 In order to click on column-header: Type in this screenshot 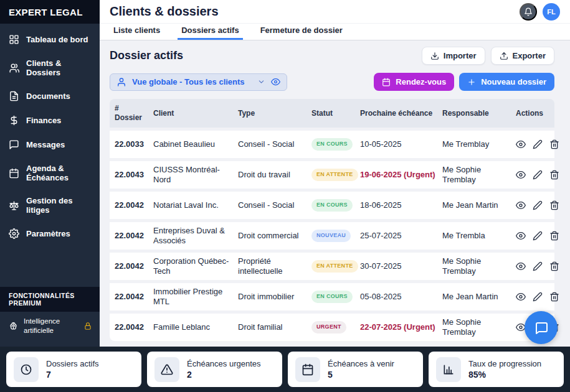, I will do `click(275, 113)`.